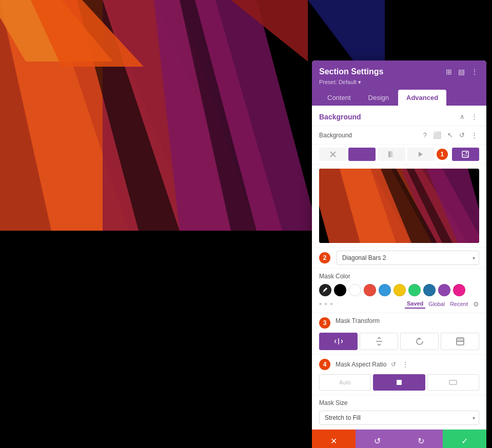 The image size is (492, 448). Describe the element at coordinates (355, 290) in the screenshot. I see `swatch-white` at that location.